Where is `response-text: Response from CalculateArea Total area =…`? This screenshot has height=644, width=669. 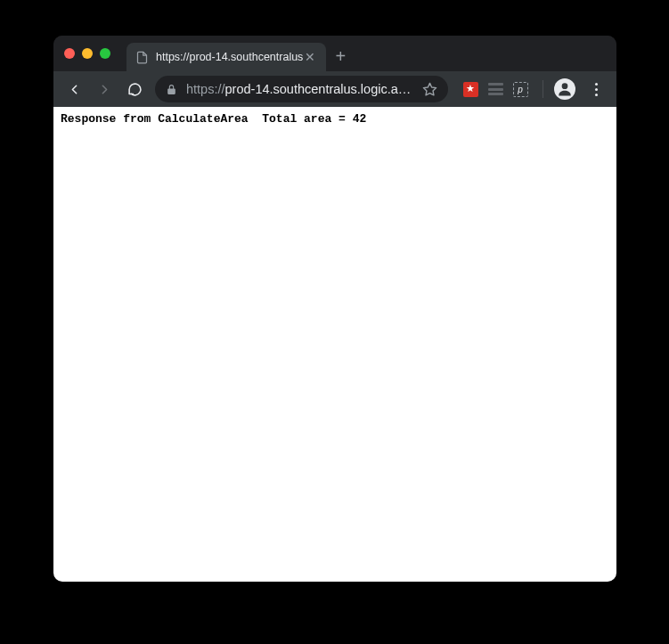
response-text: Response from CalculateArea Total area =… is located at coordinates (335, 119).